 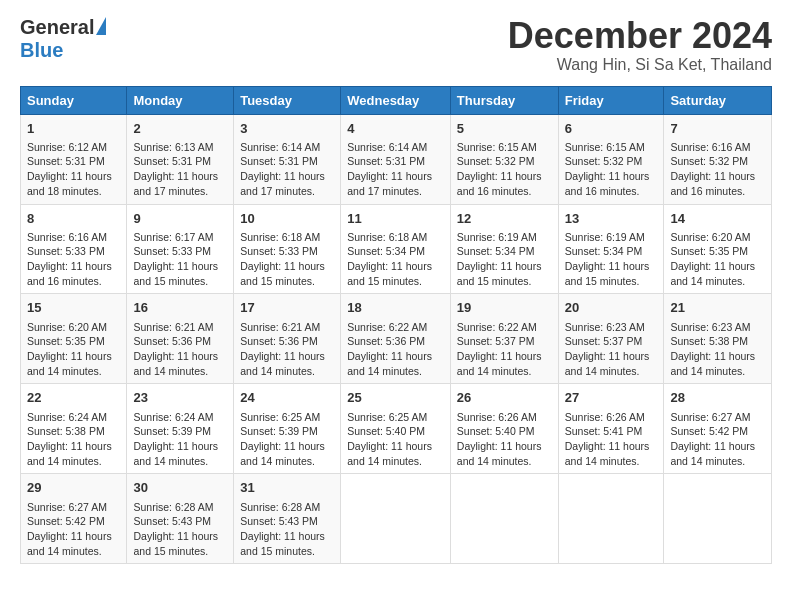 What do you see at coordinates (718, 100) in the screenshot?
I see `weekday-header-saturday: Saturday` at bounding box center [718, 100].